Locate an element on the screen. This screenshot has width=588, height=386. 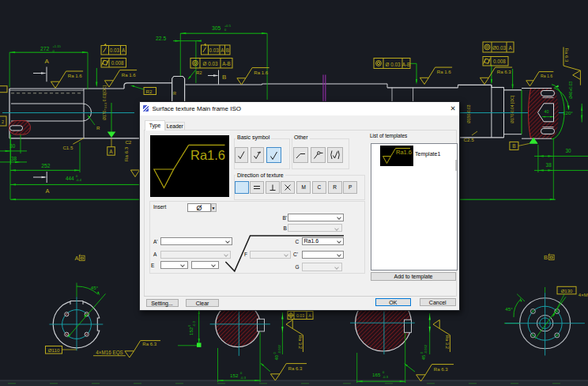
svg-text: 444 is located at coordinates (70, 179).